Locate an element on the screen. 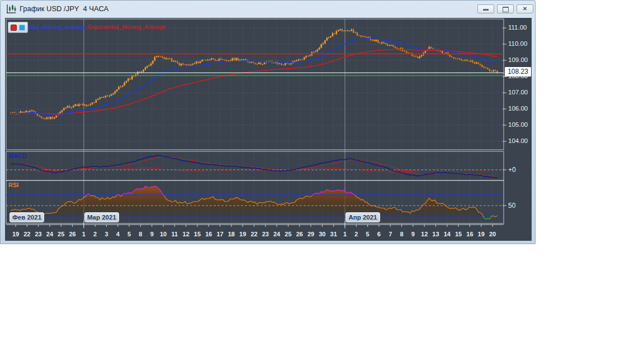  indicator-legend: Exponential_Moving_Average:Exponential_M… is located at coordinates (87, 27).